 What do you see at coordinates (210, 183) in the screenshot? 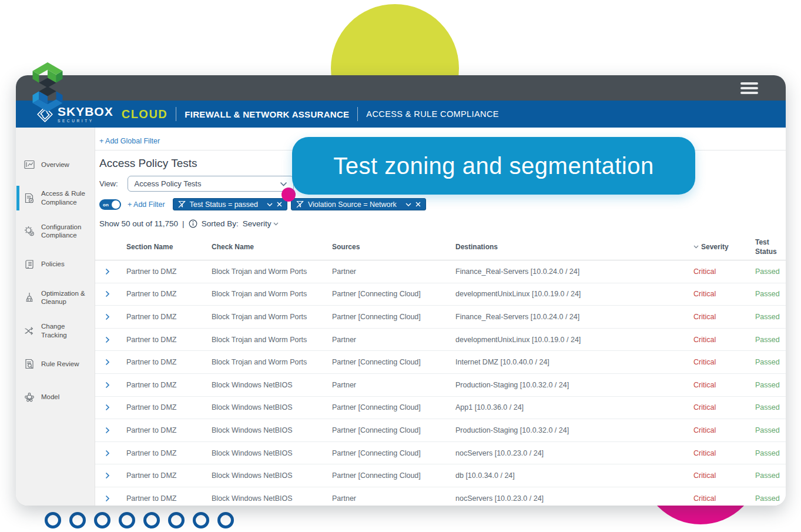
I see `view-dropdown: Access Policy Tests` at bounding box center [210, 183].